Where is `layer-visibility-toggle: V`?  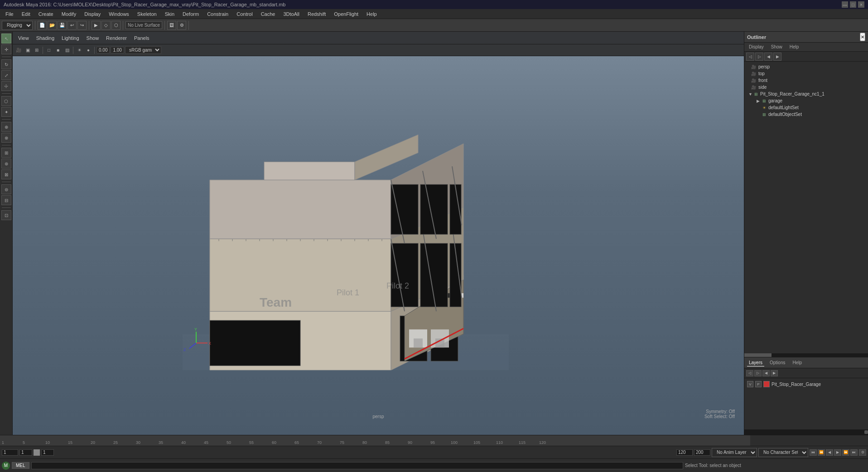
layer-visibility-toggle: V is located at coordinates (750, 384).